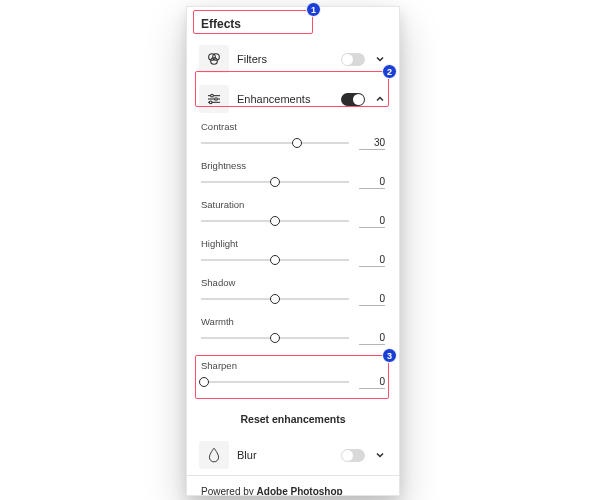 Image resolution: width=600 pixels, height=500 pixels. What do you see at coordinates (275, 299) in the screenshot?
I see `shadow-slider` at bounding box center [275, 299].